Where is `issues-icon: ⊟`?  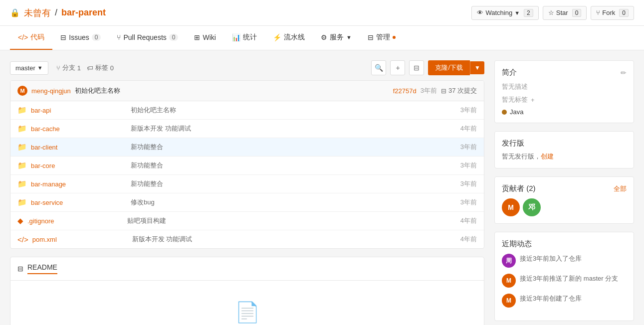
issues-icon: ⊟ is located at coordinates (63, 37).